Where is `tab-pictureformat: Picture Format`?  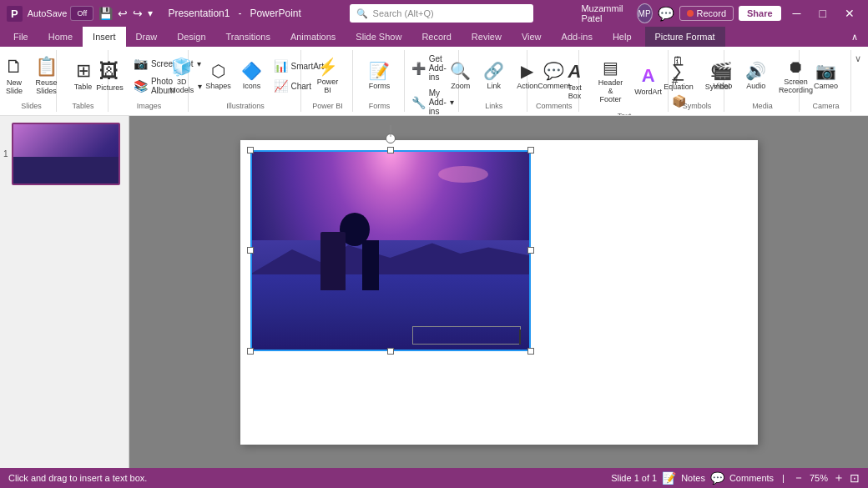
tab-pictureformat: Picture Format is located at coordinates (685, 37).